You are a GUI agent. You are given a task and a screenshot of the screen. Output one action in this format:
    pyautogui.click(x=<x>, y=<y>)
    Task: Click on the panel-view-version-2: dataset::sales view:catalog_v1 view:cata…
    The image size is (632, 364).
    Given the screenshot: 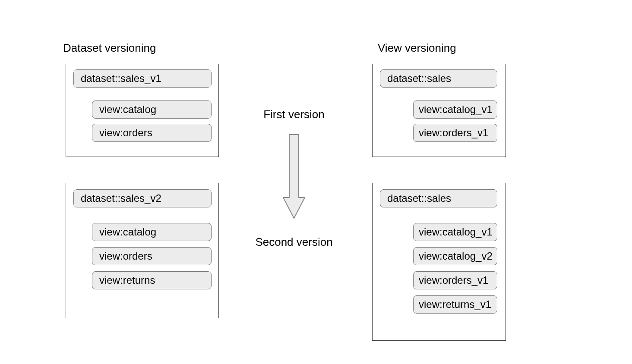 What is the action you would take?
    pyautogui.click(x=439, y=262)
    